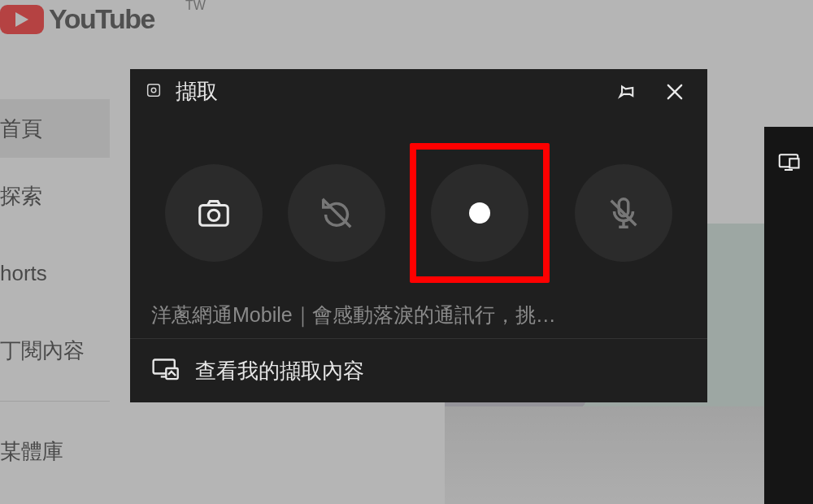 This screenshot has width=813, height=504. What do you see at coordinates (280, 371) in the screenshot?
I see `see-captures-label: 查看我的擷取內容` at bounding box center [280, 371].